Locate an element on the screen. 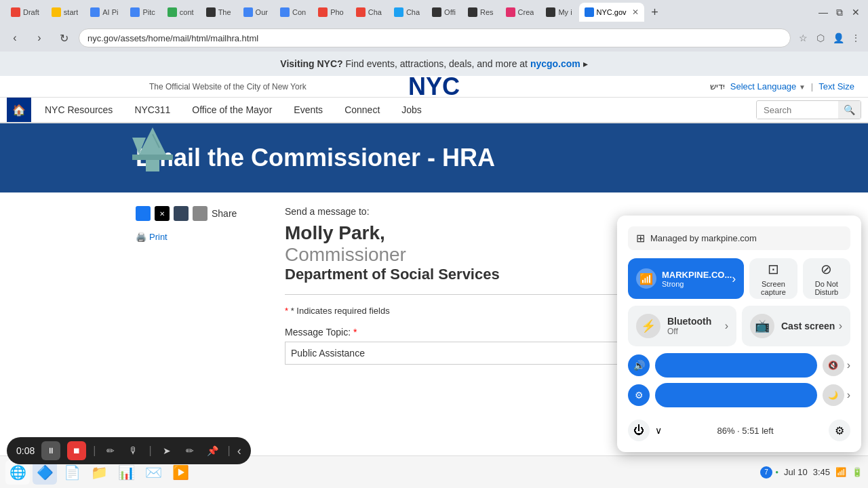 This screenshot has width=868, height=488. reload-button: ↻ is located at coordinates (64, 38).